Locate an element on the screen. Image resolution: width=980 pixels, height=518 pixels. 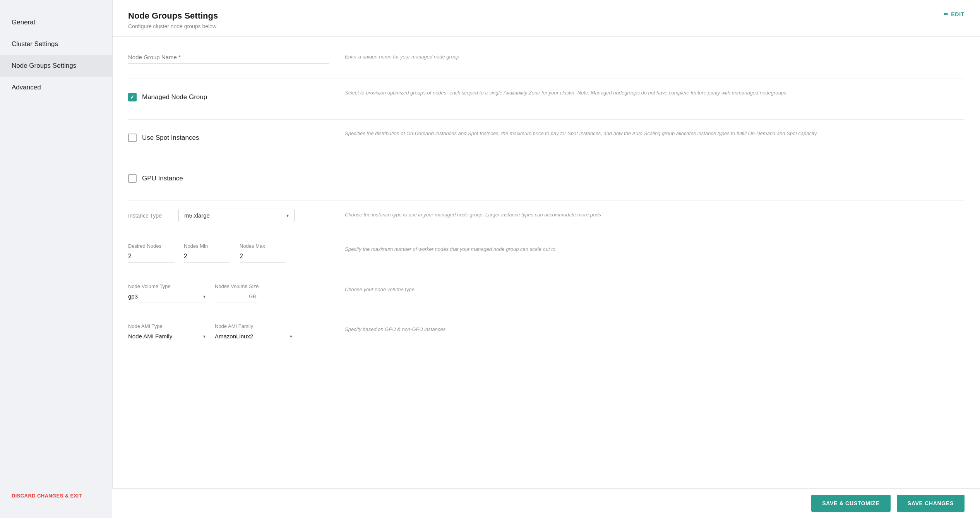
node-ami-type-label: Node AMI Type is located at coordinates (167, 326).